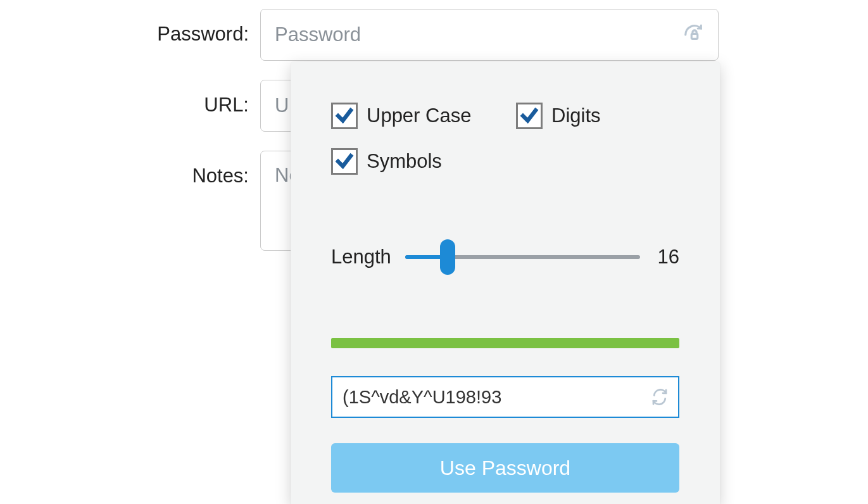 Image resolution: width=868 pixels, height=504 pixels. Describe the element at coordinates (505, 397) in the screenshot. I see `generated-password-box: (1S^vd&Y^U198!93` at that location.